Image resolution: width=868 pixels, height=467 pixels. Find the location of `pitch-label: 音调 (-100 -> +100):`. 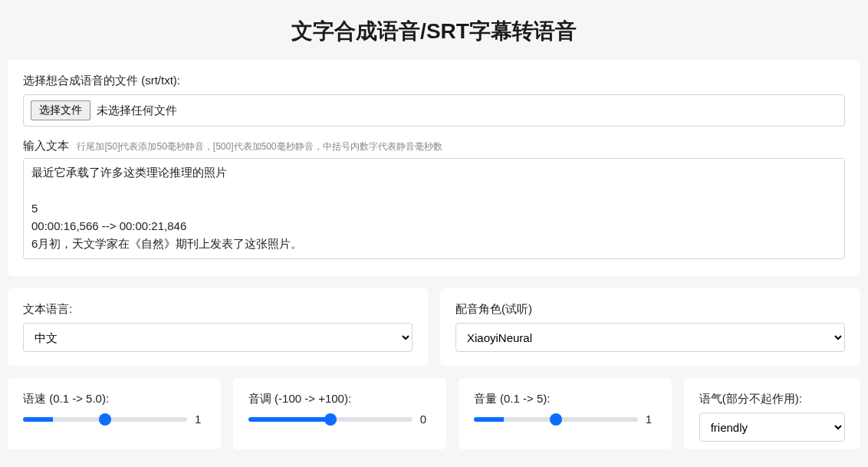

pitch-label: 音调 (-100 -> +100): is located at coordinates (340, 399).